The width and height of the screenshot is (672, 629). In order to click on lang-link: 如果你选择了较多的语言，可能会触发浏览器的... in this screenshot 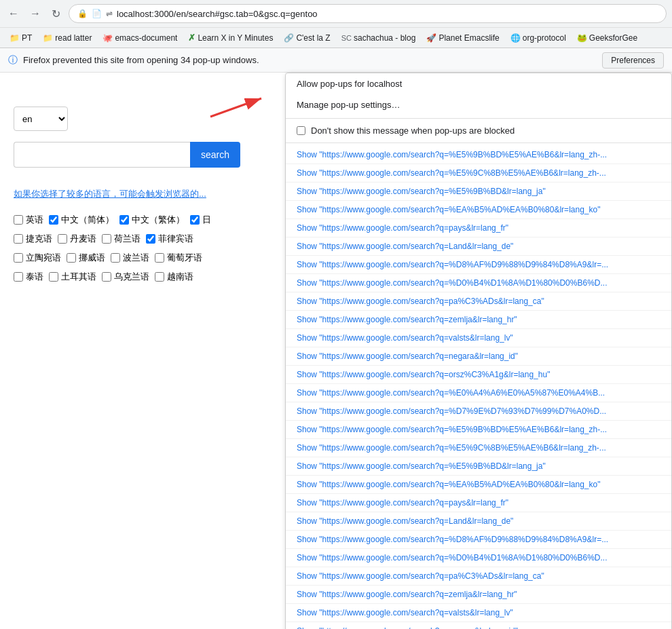, I will do `click(143, 194)`.